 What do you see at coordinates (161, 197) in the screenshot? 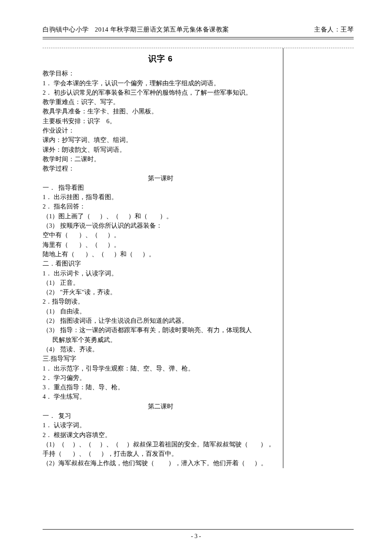
I see `text-line: 1． 出示挂图，指导看图。` at bounding box center [161, 197].